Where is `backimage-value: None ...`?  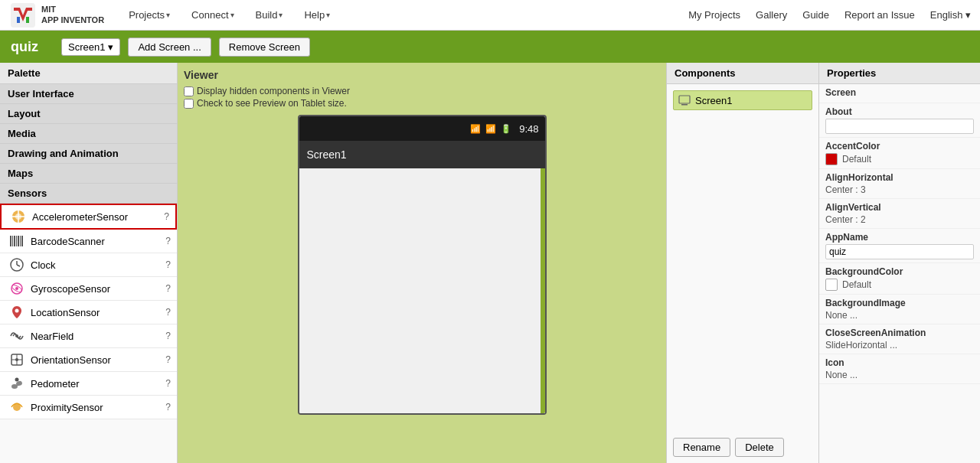 backimage-value: None ... is located at coordinates (900, 315).